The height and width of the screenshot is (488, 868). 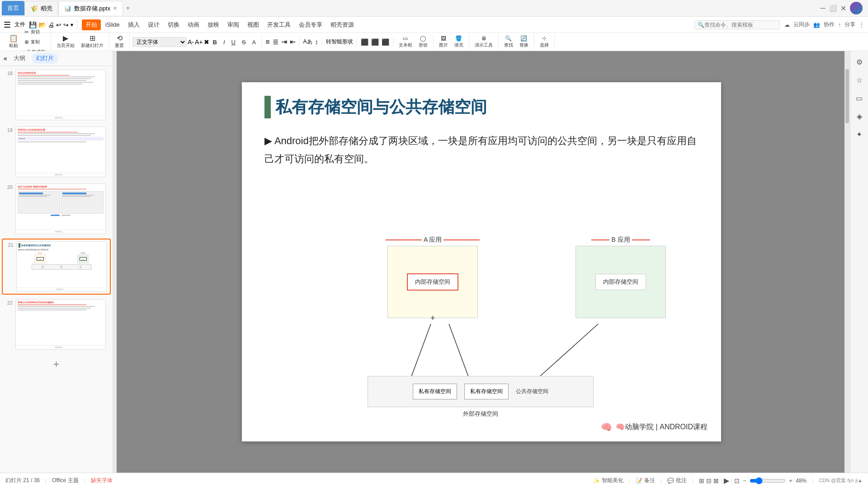 I want to click on select-button: ⊹ 选择, so click(x=544, y=42).